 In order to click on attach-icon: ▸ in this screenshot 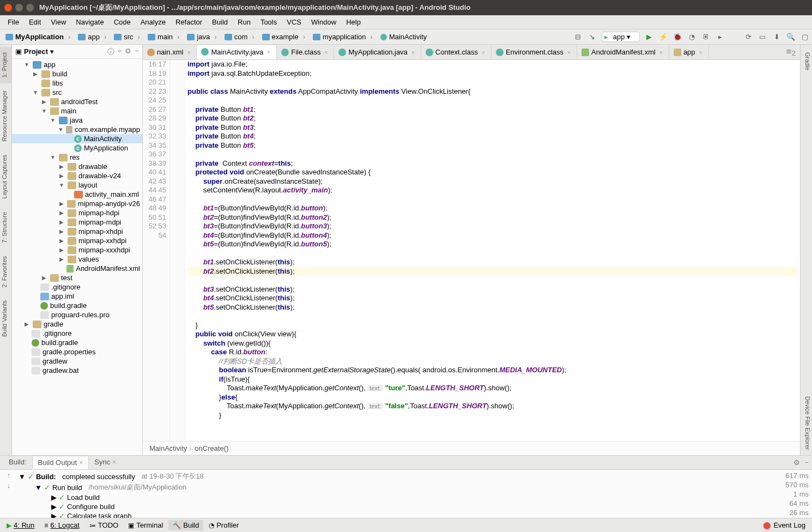, I will do `click(720, 37)`.